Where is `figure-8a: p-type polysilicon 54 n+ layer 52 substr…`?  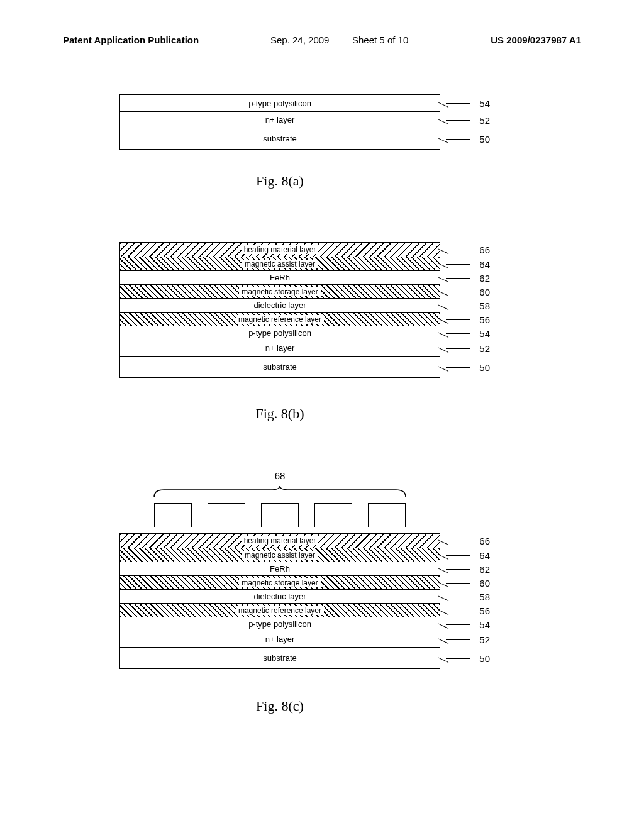 figure-8a: p-type polysilicon 54 n+ layer 52 substr… is located at coordinates (280, 122).